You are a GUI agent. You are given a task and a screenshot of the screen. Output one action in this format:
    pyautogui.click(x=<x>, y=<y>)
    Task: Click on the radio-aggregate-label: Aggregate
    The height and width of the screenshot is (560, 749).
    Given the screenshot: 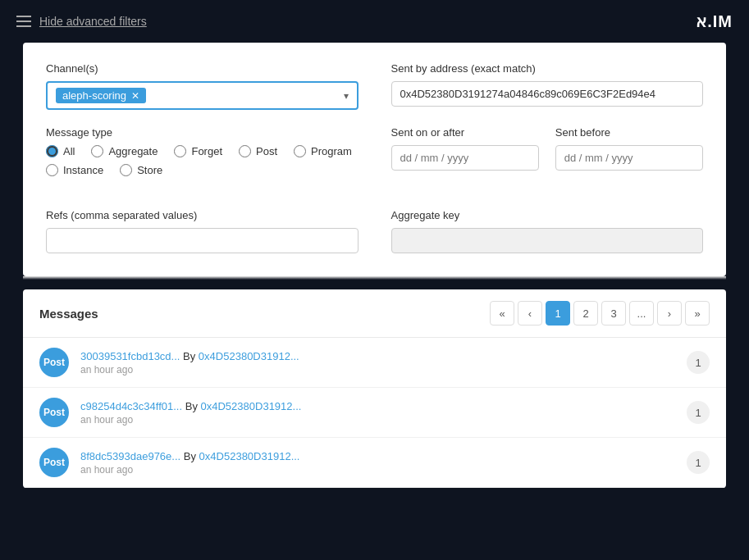 What is the action you would take?
    pyautogui.click(x=133, y=151)
    